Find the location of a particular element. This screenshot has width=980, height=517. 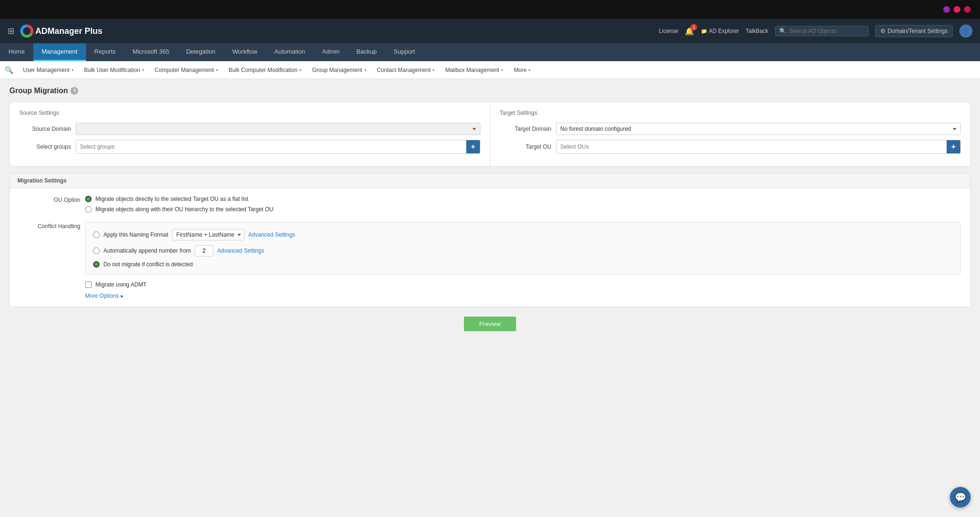

conflict-append-radio is located at coordinates (96, 251).